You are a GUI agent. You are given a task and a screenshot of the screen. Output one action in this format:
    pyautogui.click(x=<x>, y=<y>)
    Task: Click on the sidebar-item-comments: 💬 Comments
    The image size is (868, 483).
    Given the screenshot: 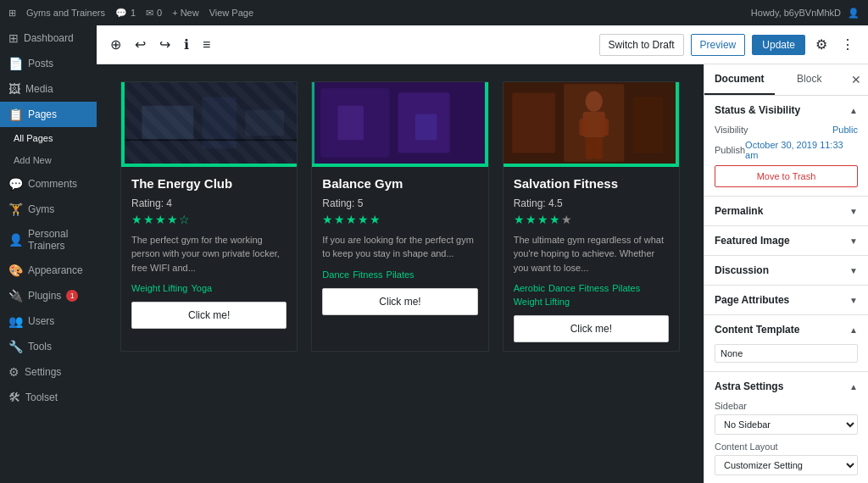 What is the action you would take?
    pyautogui.click(x=48, y=184)
    